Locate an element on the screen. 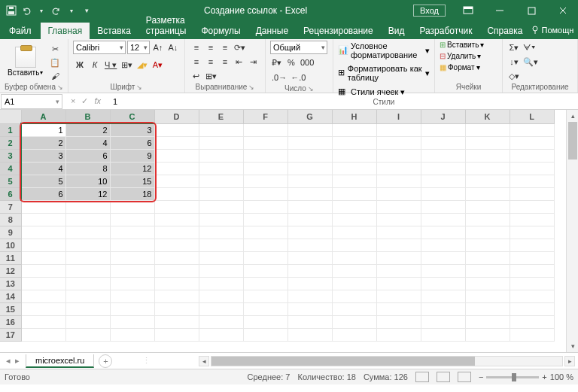  row-header: 1 is located at coordinates (11, 129).